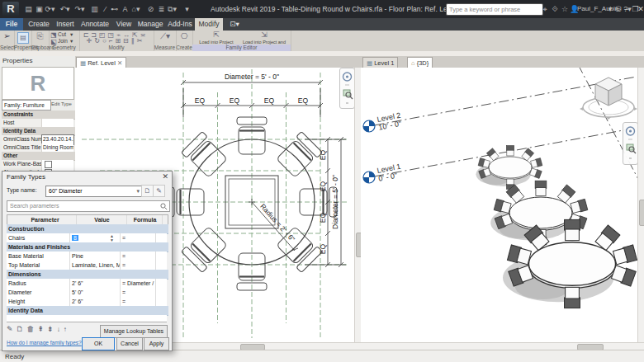 This screenshot has width=644, height=362. I want to click on panel-label-geometry: Geometry, so click(64, 48).